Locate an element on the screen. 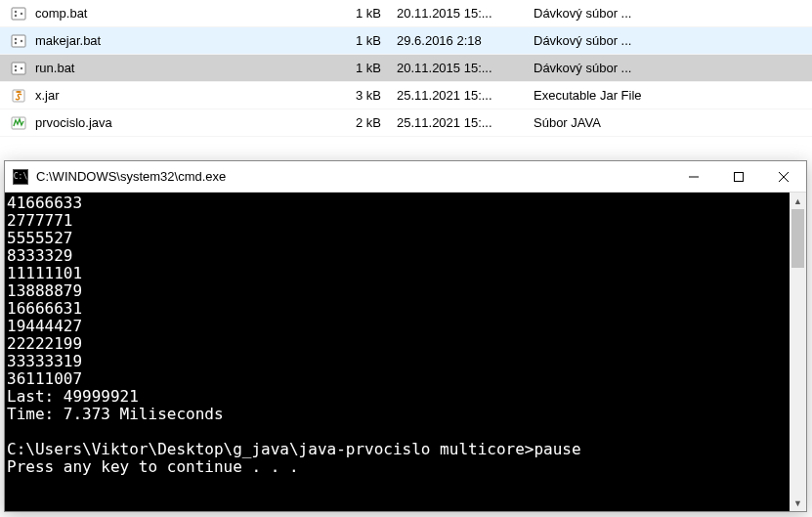 The width and height of the screenshot is (812, 517). file-name: x.jar is located at coordinates (187, 96).